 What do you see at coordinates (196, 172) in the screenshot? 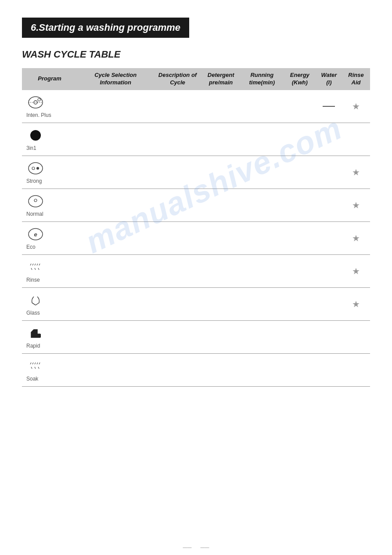
I see `table-row: Strong★` at bounding box center [196, 172].